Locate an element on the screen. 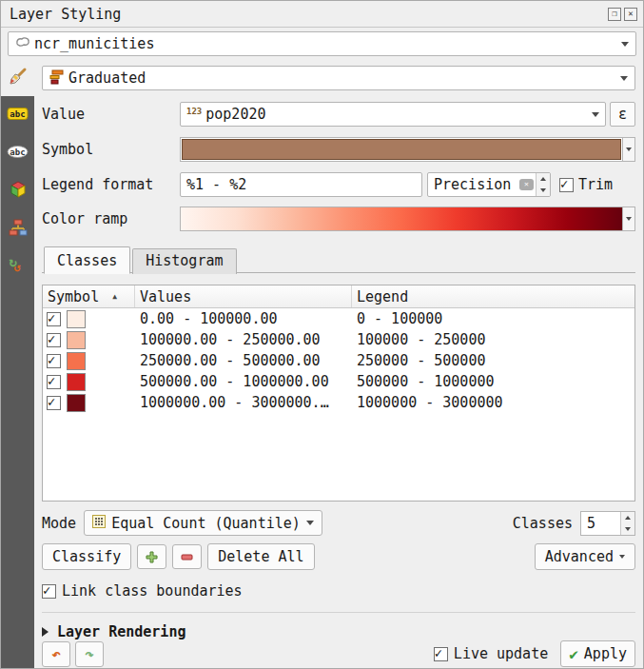  redo-button: ↷ is located at coordinates (89, 655).